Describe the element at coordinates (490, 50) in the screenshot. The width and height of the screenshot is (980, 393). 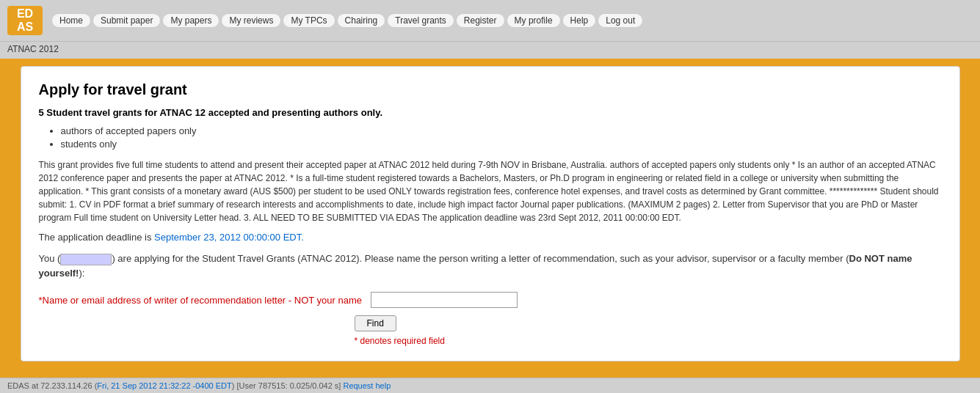
I see `breadcrumb-bar: ATNAC 2012` at that location.